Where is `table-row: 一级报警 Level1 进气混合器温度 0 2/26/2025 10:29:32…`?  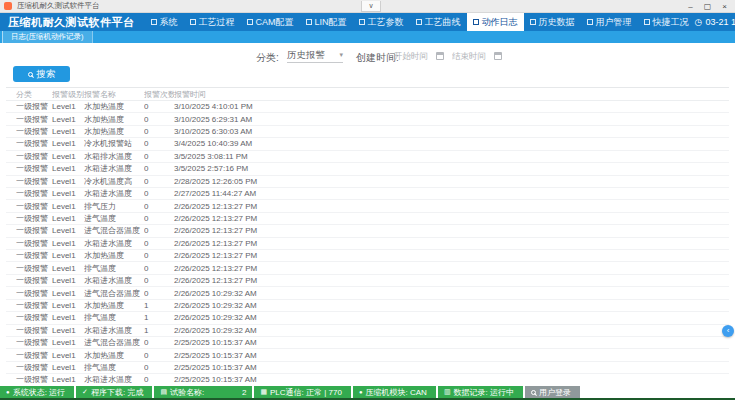
table-row: 一级报警 Level1 进气混合器温度 0 2/26/2025 10:29:32… is located at coordinates (368, 293).